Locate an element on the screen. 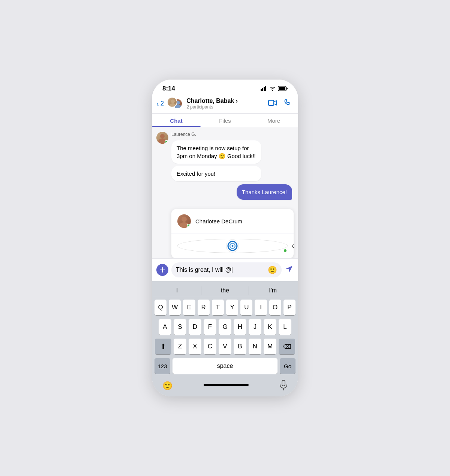  outgoing-bubble: Thanks Laurence! is located at coordinates (264, 192).